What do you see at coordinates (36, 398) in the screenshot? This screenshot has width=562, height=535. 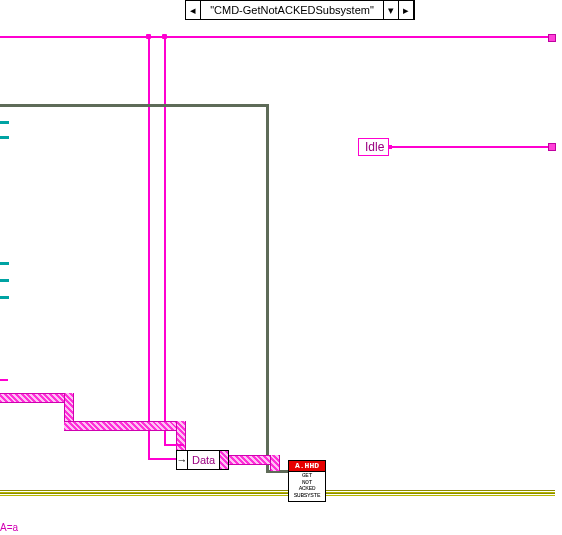 I see `wire-cluster-a` at bounding box center [36, 398].